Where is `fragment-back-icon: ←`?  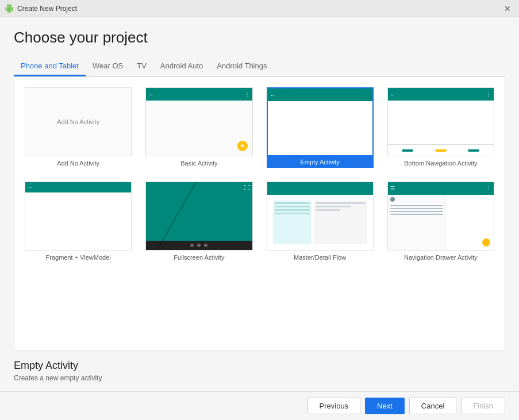
fragment-back-icon: ← is located at coordinates (30, 187).